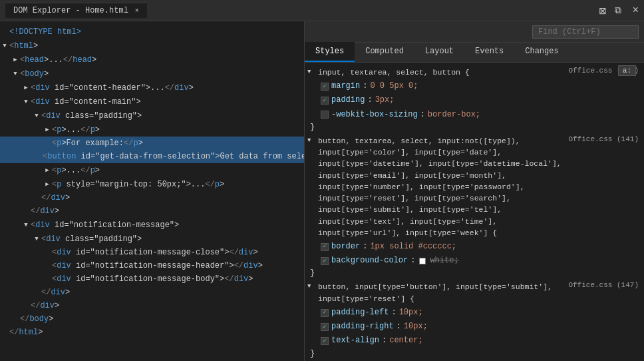  What do you see at coordinates (138, 184) in the screenshot?
I see `tree-node-content: <p style="margin-top: 50px;">...</p>` at bounding box center [138, 184].